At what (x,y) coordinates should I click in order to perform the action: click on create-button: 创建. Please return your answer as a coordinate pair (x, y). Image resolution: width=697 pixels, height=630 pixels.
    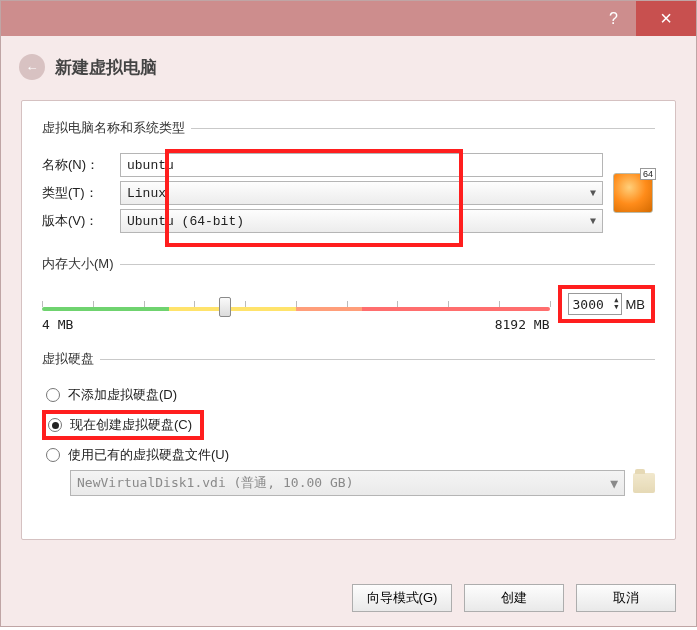
    Looking at the image, I should click on (514, 598).